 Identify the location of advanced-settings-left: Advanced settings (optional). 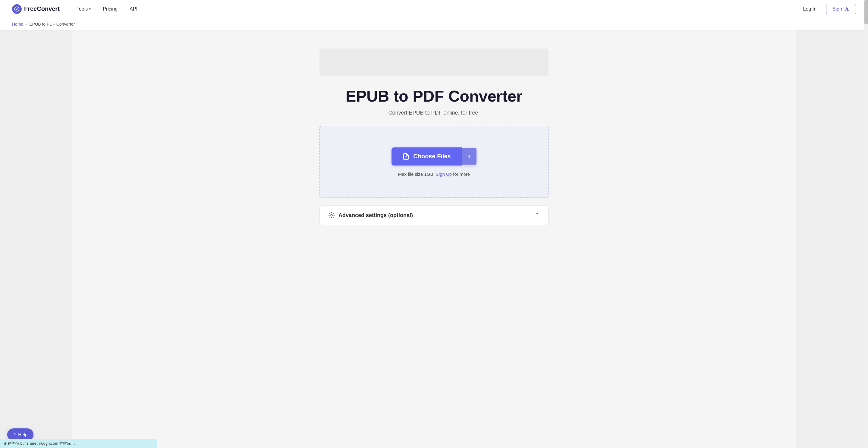
(371, 215).